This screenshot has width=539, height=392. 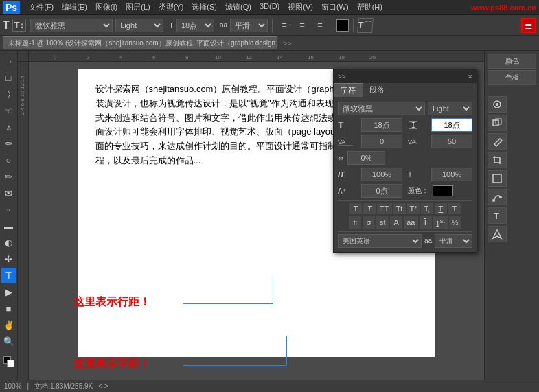 What do you see at coordinates (9, 292) in the screenshot?
I see `path-selection-tool: ▶` at bounding box center [9, 292].